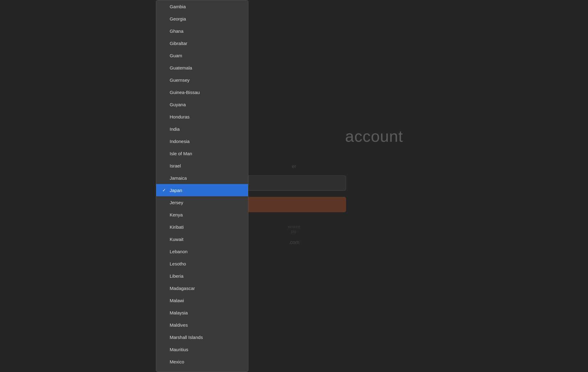  What do you see at coordinates (176, 239) in the screenshot?
I see `dropdown-item-label: Kuwait` at bounding box center [176, 239].